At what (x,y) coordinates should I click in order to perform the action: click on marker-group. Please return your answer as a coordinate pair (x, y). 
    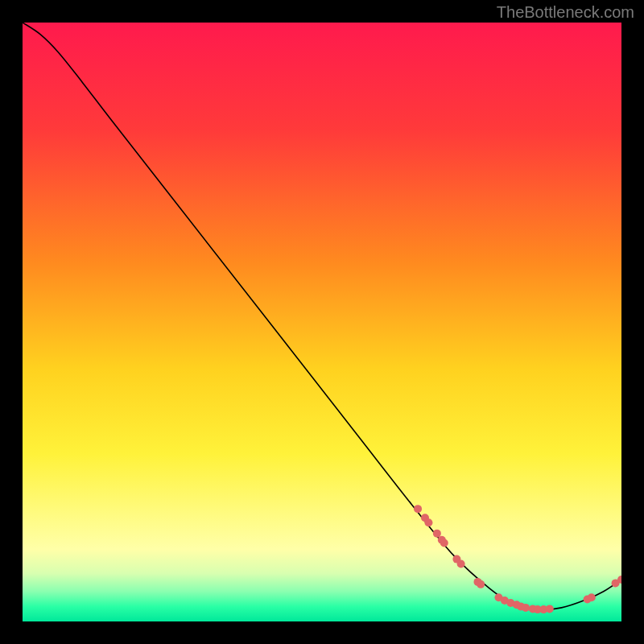
    Looking at the image, I should click on (518, 559).